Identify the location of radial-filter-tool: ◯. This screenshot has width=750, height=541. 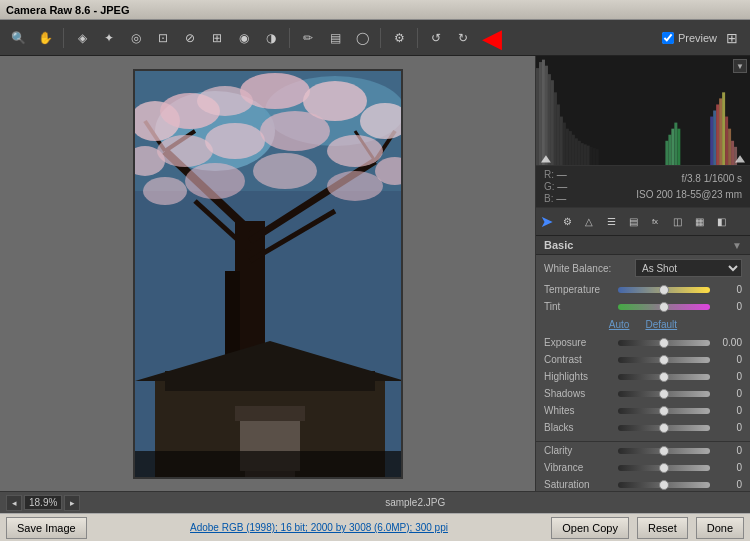
(362, 38).